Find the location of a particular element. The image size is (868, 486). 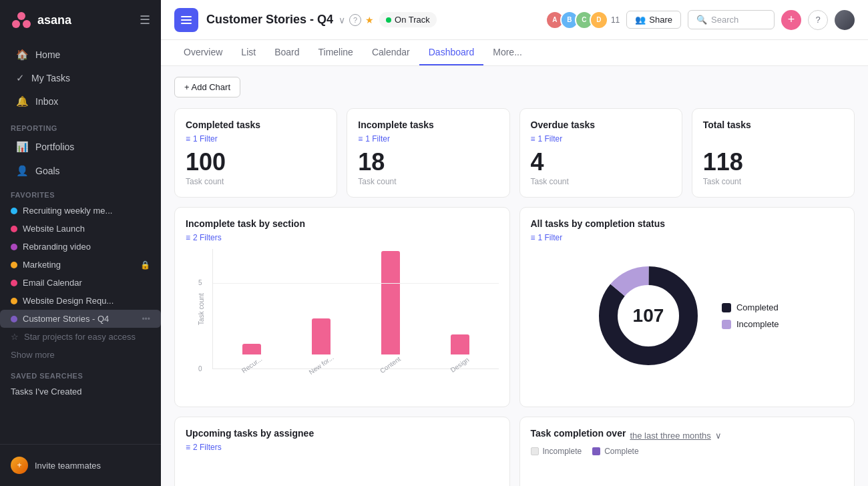

sidebar-item-inbox: 🔔 Inbox is located at coordinates (80, 101).